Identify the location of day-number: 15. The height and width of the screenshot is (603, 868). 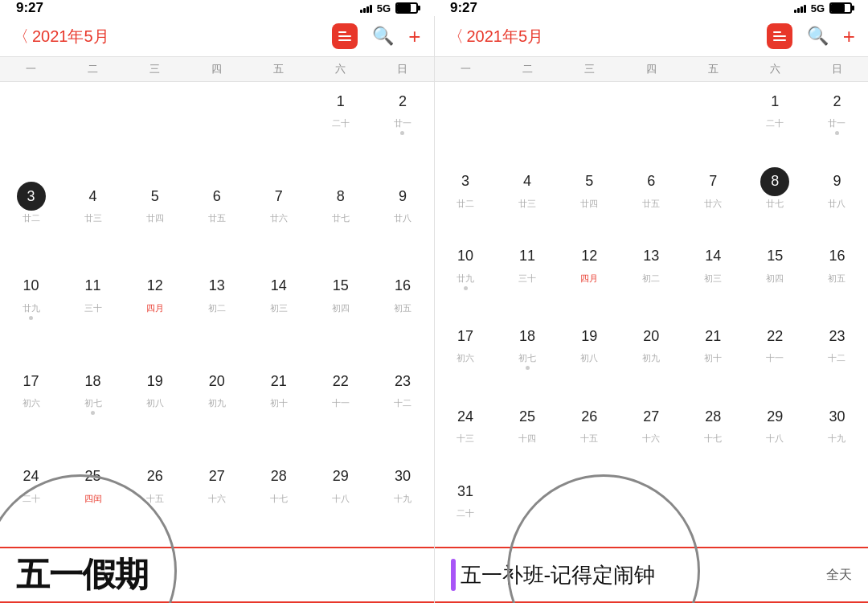
(341, 286).